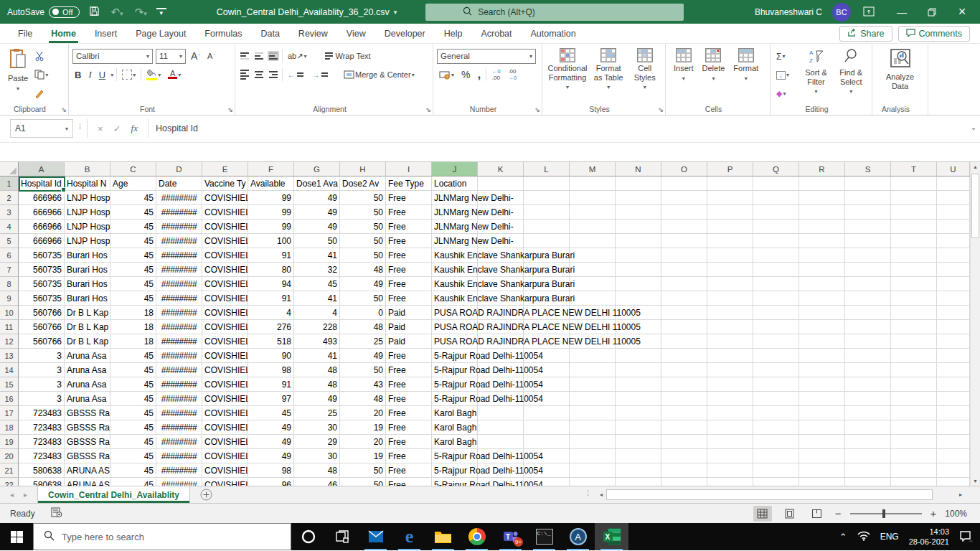 This screenshot has height=551, width=980. I want to click on cell-C4: 45, so click(133, 227).